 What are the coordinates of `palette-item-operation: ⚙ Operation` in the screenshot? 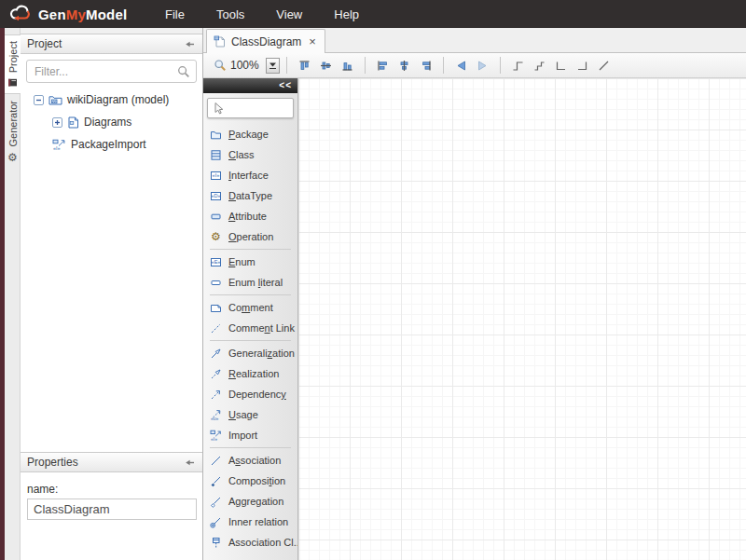 It's located at (250, 237).